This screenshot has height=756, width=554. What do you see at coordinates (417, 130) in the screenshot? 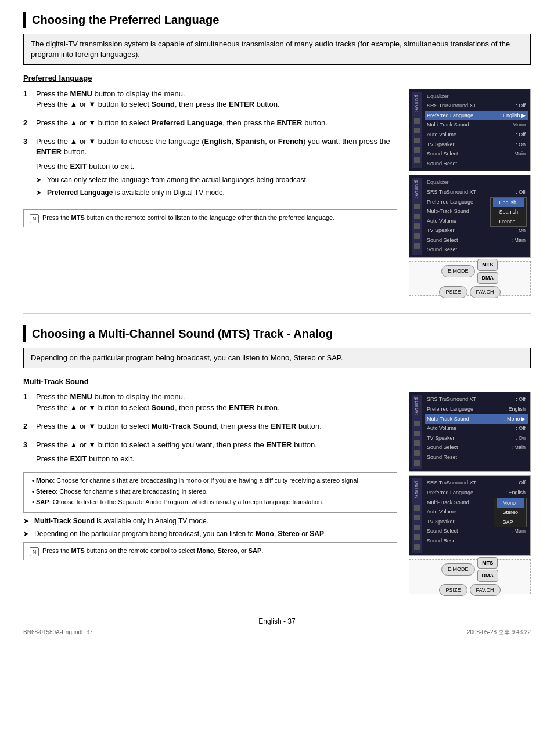
I see `tv-sidebar1: Sound` at bounding box center [417, 130].